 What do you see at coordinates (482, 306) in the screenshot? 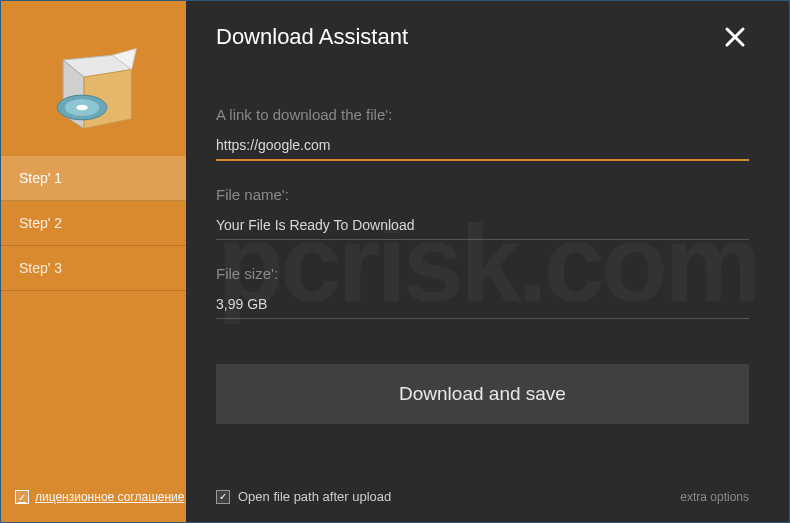
I see `filesize-input` at bounding box center [482, 306].